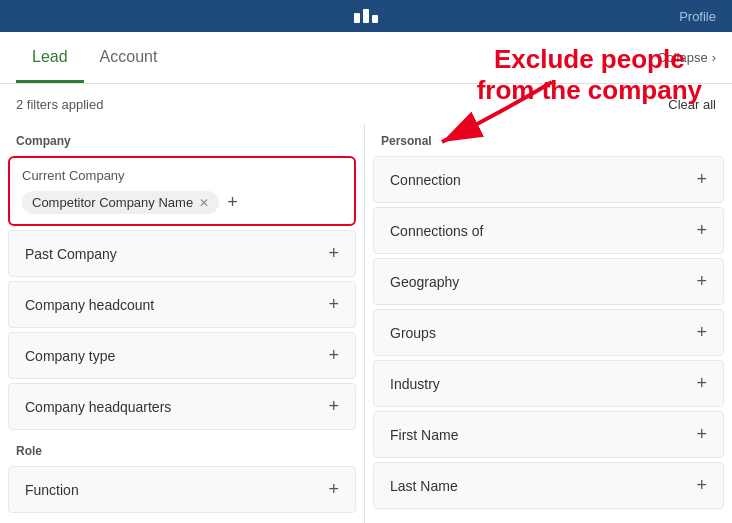 The height and width of the screenshot is (523, 732). What do you see at coordinates (182, 448) in the screenshot?
I see `role-section-header: Role` at bounding box center [182, 448].